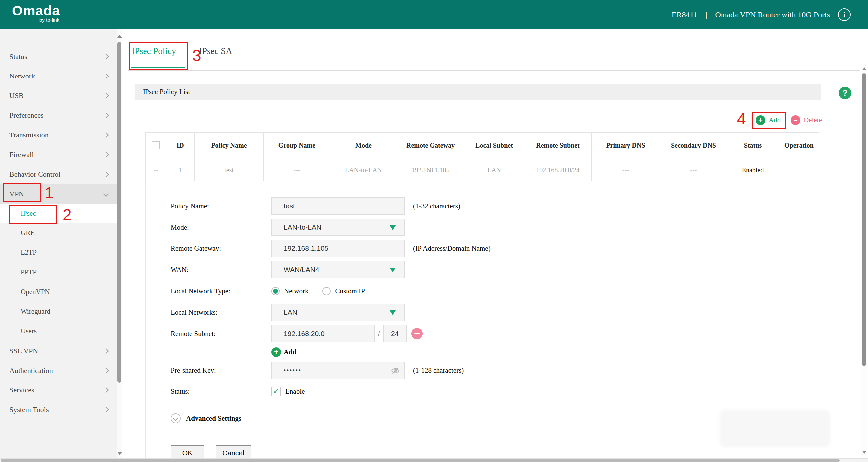 The width and height of the screenshot is (868, 462). Describe the element at coordinates (58, 272) in the screenshot. I see `sidebar-item-pptp: PPTP` at that location.